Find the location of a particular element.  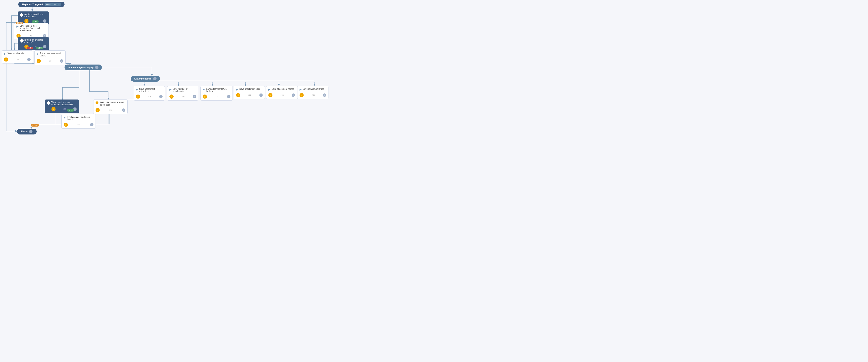

save-md5-lightning-icon: ⚡ is located at coordinates (205, 96).